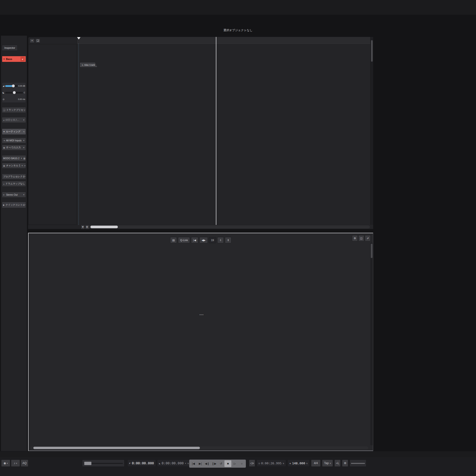  What do you see at coordinates (32, 41) in the screenshot?
I see `add-track-button: +` at bounding box center [32, 41].